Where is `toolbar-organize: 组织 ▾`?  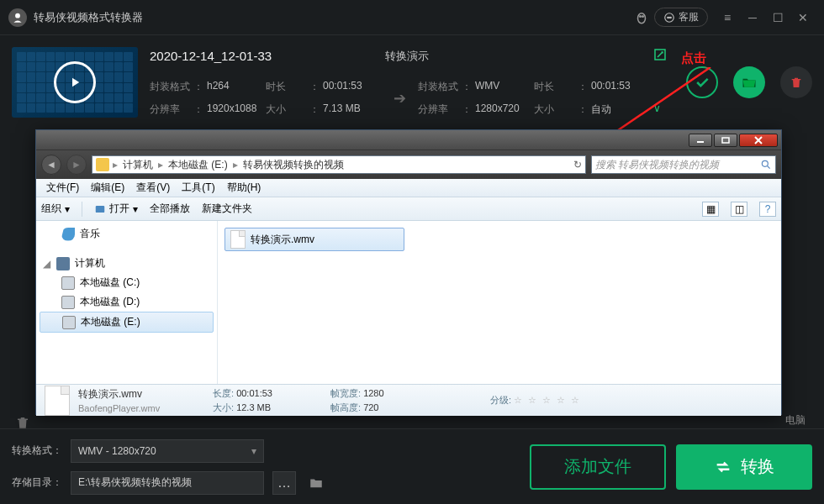
toolbar-organize: 组织 ▾ is located at coordinates (55, 208).